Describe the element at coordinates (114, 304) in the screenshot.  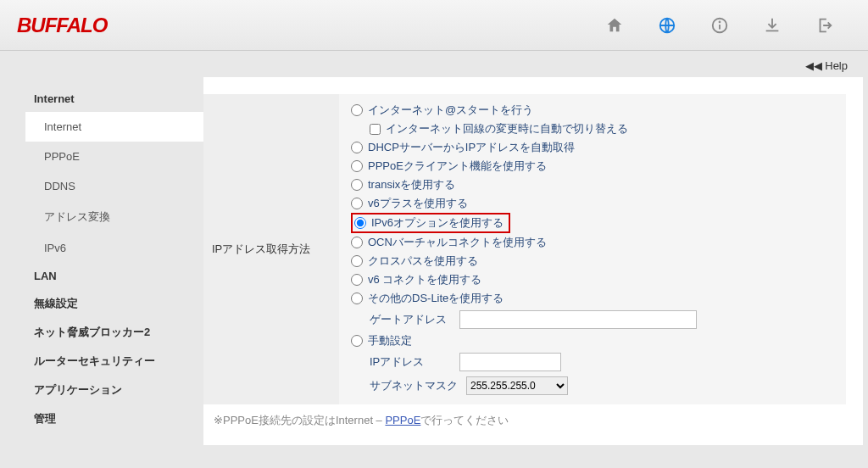
I see `nav-group-wireless: 無線設定` at that location.